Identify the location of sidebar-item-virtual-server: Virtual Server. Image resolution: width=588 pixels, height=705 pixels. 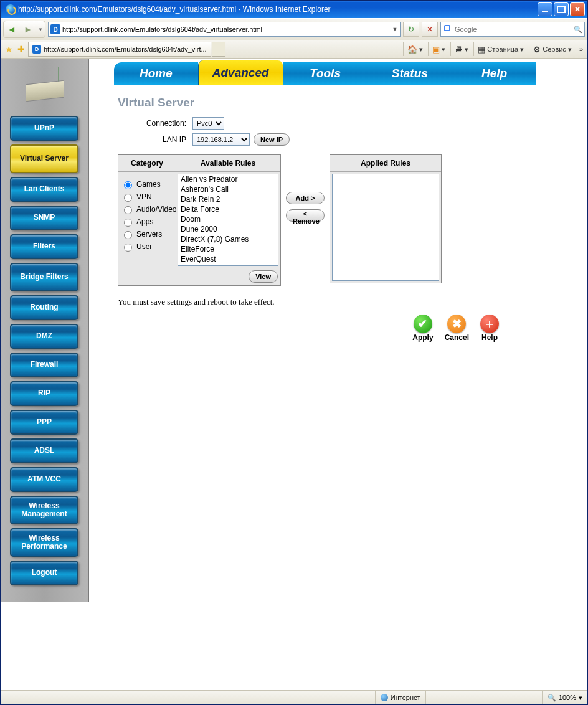
(44, 159).